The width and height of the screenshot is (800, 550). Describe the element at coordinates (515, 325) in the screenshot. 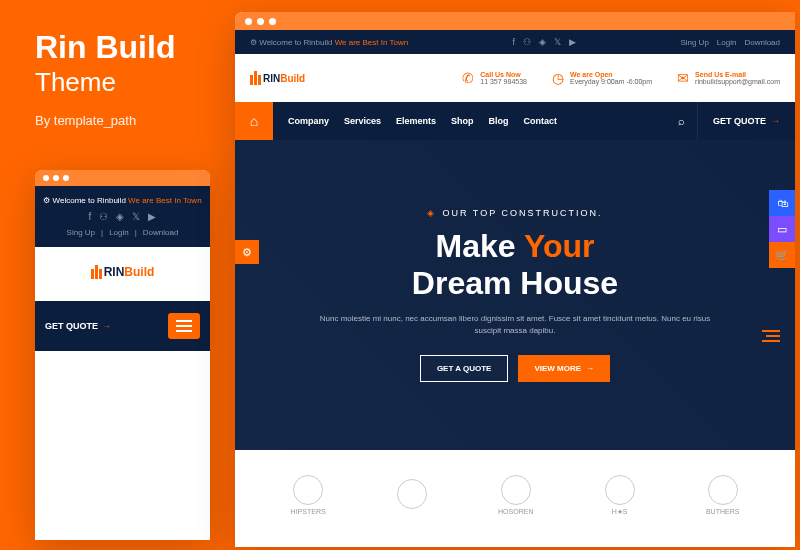

I see `hero-subtitle: Nunc molestie mi nunc, nec accumsan libe…` at that location.